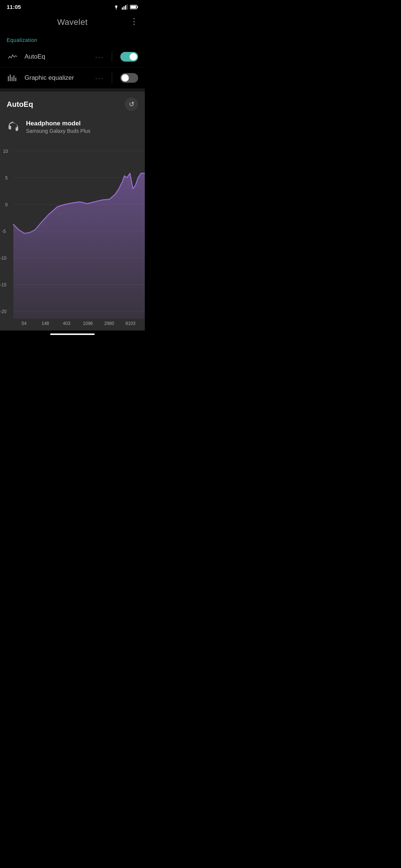  What do you see at coordinates (13, 78) in the screenshot?
I see `graphic-eq-icon` at bounding box center [13, 78].